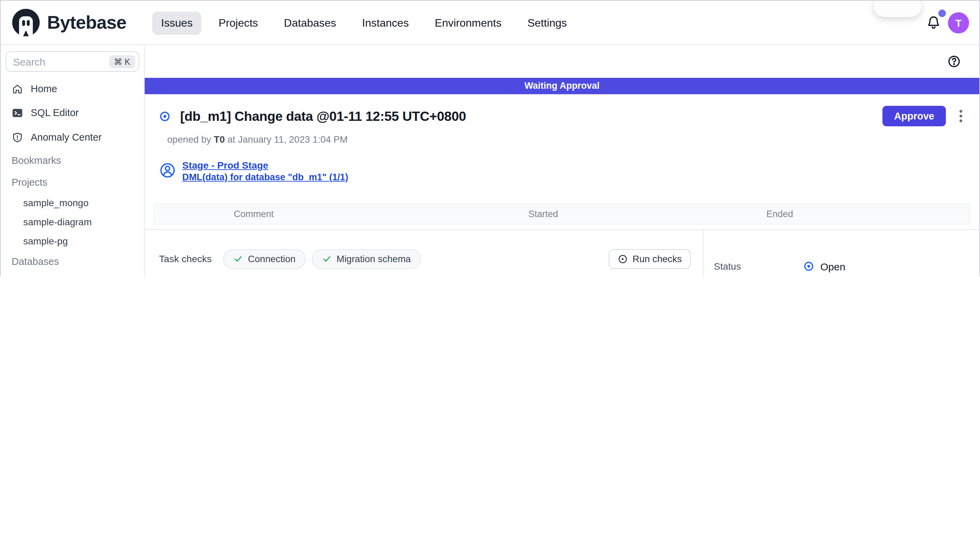  What do you see at coordinates (18, 113) in the screenshot?
I see `terminal-icon` at bounding box center [18, 113].